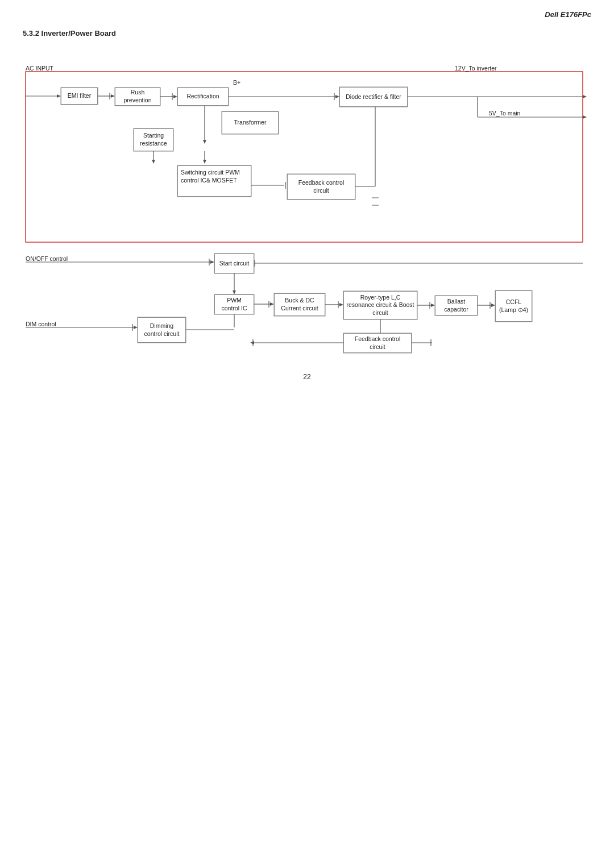 This screenshot has width=614, height=868. What do you see at coordinates (138, 97) in the screenshot?
I see `rush-prevention-block: Rush prevention` at bounding box center [138, 97].